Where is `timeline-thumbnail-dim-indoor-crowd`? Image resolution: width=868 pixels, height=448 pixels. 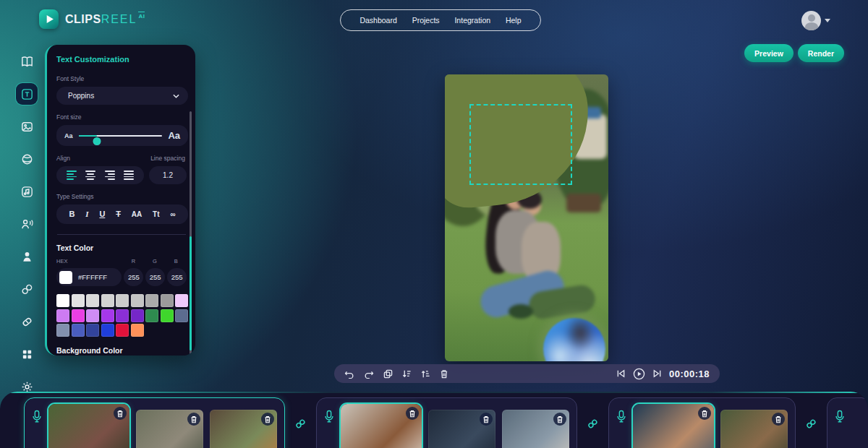
timeline-thumbnail-dim-indoor-crowd is located at coordinates (461, 429).